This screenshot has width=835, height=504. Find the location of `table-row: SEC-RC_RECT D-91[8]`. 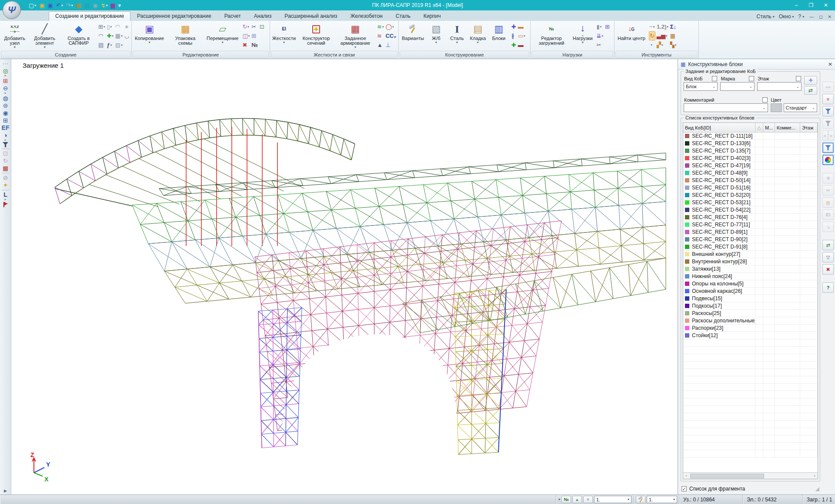

table-row: SEC-RC_RECT D-91[8] is located at coordinates (751, 247).